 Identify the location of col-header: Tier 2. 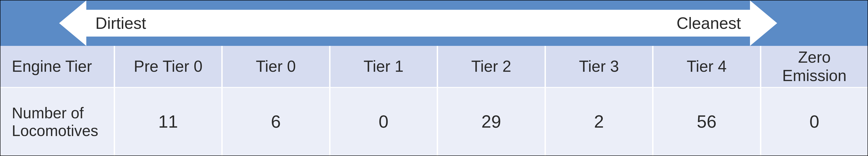
(492, 67).